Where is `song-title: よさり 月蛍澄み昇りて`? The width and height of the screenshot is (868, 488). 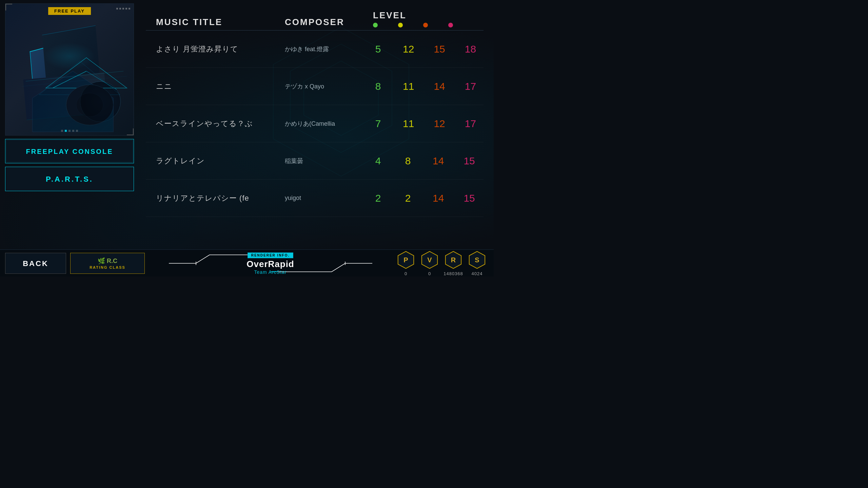
song-title: よさり 月蛍澄み昇りて is located at coordinates (220, 49).